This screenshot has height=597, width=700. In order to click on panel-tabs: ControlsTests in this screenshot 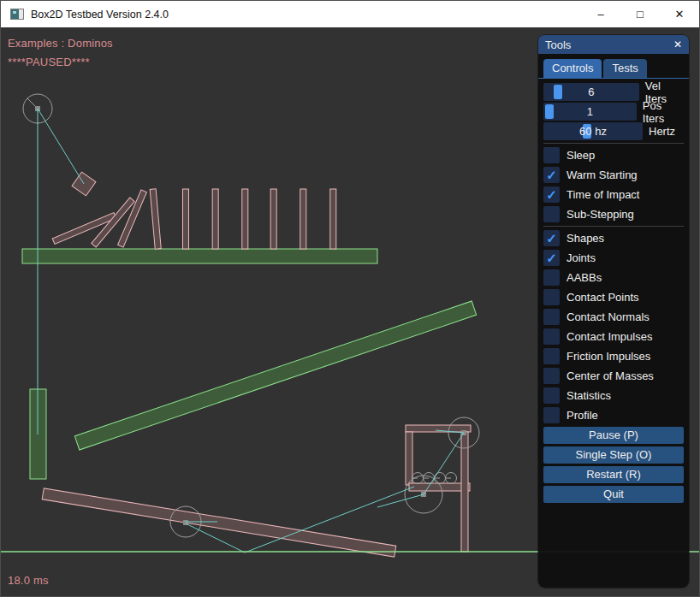, I will do `click(614, 67)`.